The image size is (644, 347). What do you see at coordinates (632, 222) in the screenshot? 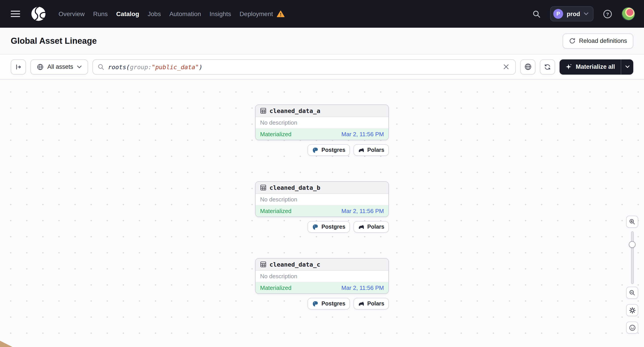
I see `zoom-in-button` at bounding box center [632, 222].